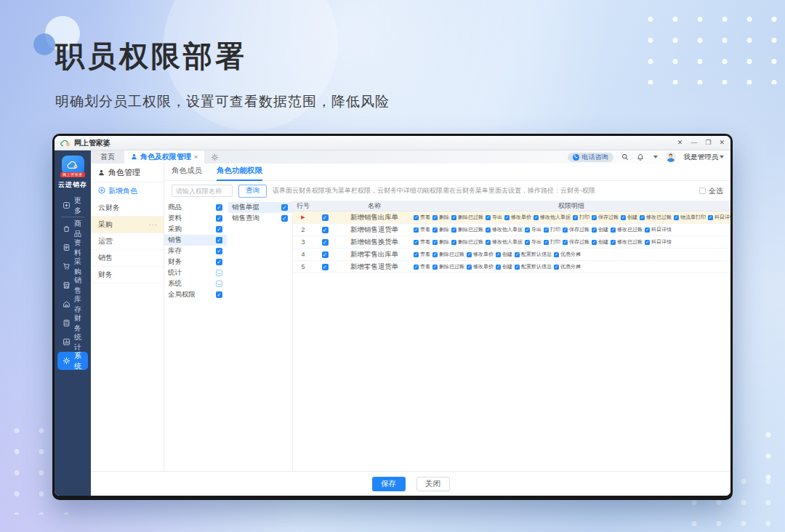 This screenshot has width=785, height=532. What do you see at coordinates (73, 360) in the screenshot?
I see `sidebar-item-system: 系统` at bounding box center [73, 360].